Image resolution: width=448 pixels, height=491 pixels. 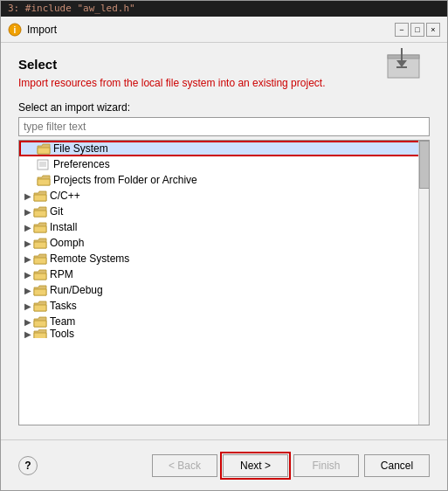 I want to click on tree-item-label: Projects from Folder or Archive, so click(x=126, y=180).